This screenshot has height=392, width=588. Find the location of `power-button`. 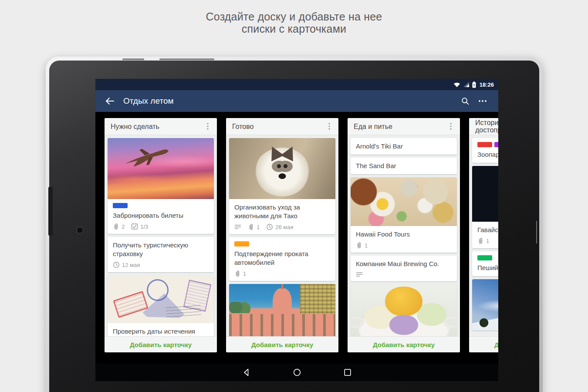

power-button is located at coordinates (133, 59).